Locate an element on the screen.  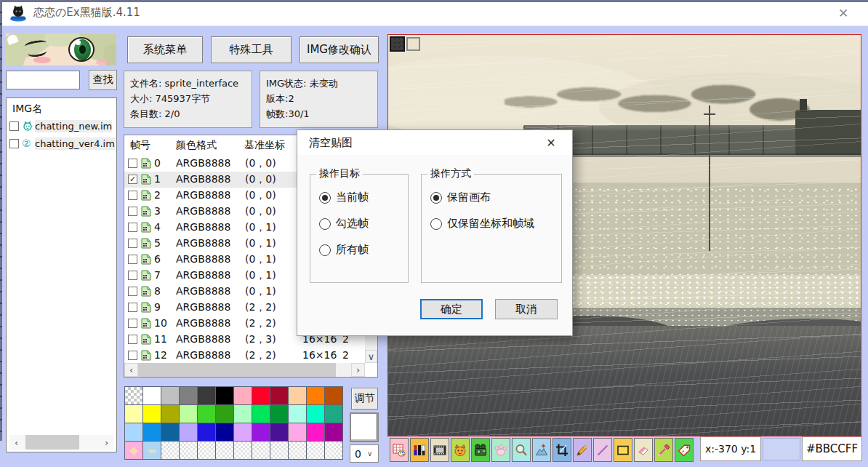
tool-transform is located at coordinates (542, 450).